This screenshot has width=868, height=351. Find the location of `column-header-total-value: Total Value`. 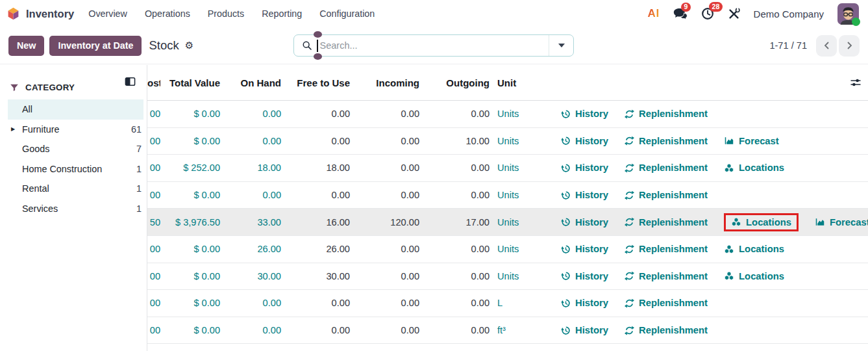

column-header-total-value: Total Value is located at coordinates (190, 83).